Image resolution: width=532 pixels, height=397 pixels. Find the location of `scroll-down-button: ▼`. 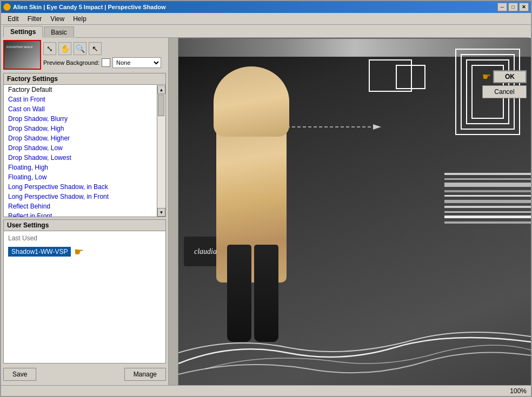

scroll-down-button: ▼ is located at coordinates (161, 212).